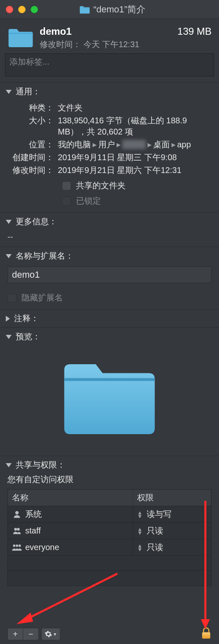  Describe the element at coordinates (110, 278) in the screenshot. I see `section-name-ext: 名称与扩展名： 隐藏扩展名` at that location.